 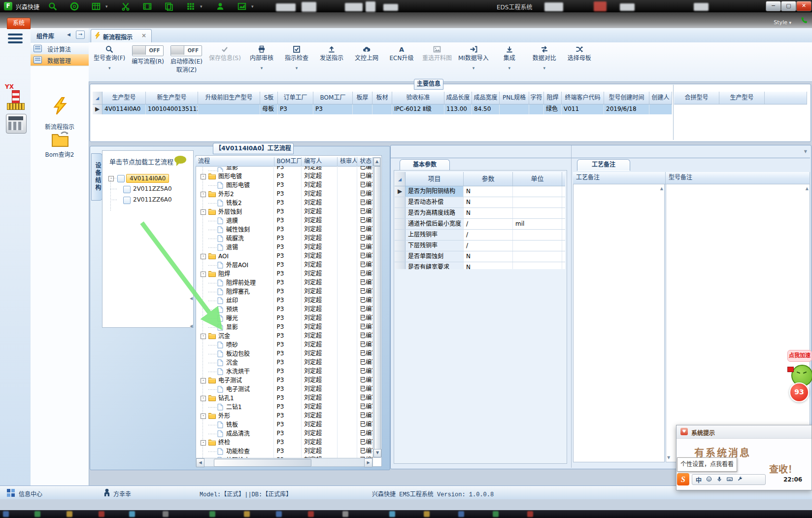 What do you see at coordinates (284, 176) in the screenshot?
I see `process-row: - 图形电镀P3刘定超已编写` at bounding box center [284, 176].